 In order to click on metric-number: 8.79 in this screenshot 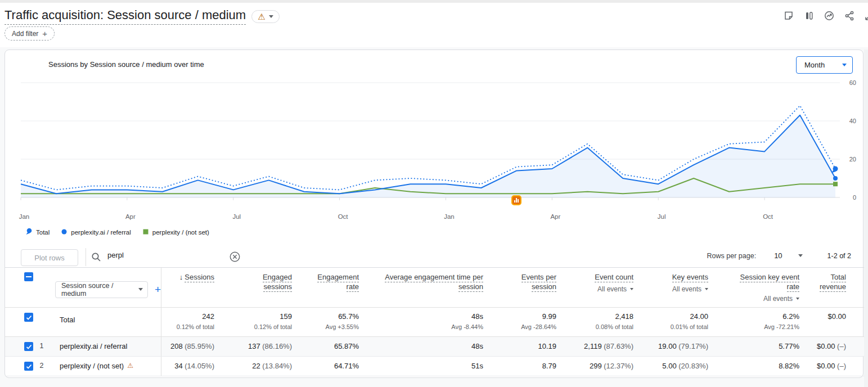, I will do `click(549, 366)`.